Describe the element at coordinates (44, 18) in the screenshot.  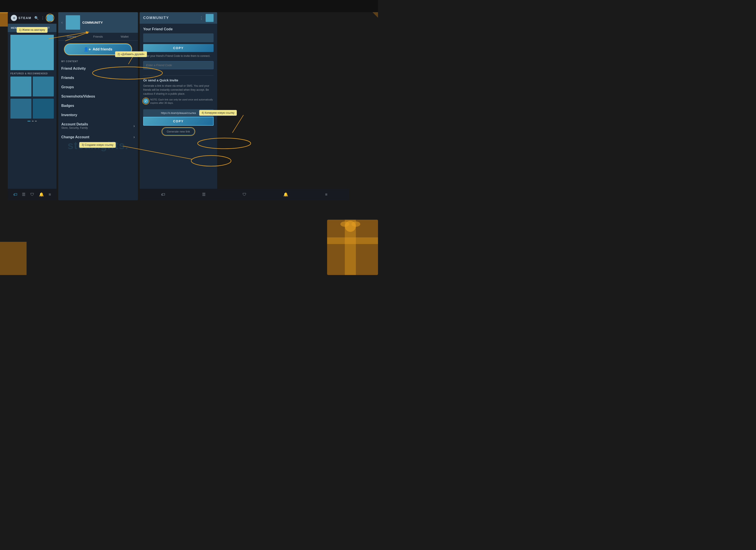
I see `header-icons: 🔍 ⋮` at that location.